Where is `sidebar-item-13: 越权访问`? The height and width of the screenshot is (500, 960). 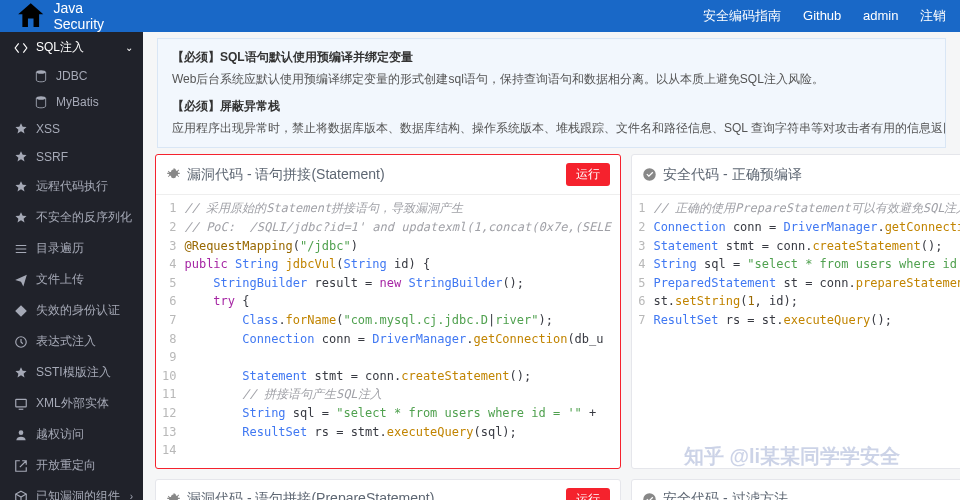 sidebar-item-13: 越权访问 is located at coordinates (72, 434).